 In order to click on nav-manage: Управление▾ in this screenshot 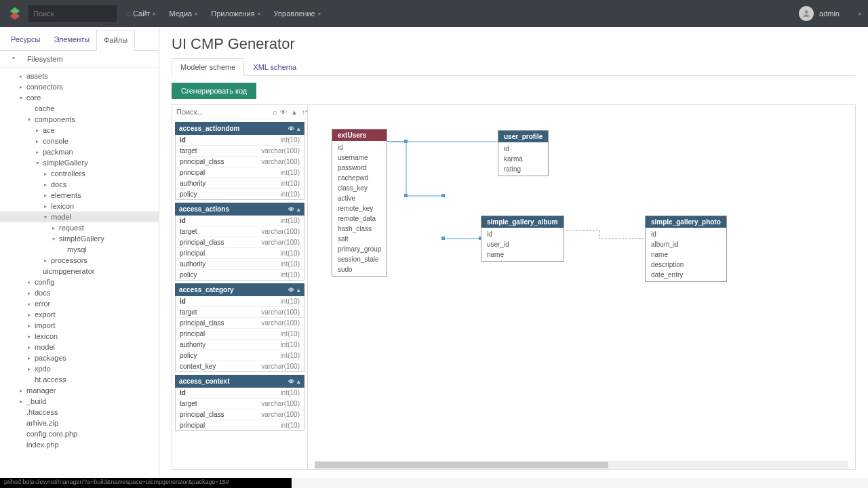, I will do `click(297, 14)`.